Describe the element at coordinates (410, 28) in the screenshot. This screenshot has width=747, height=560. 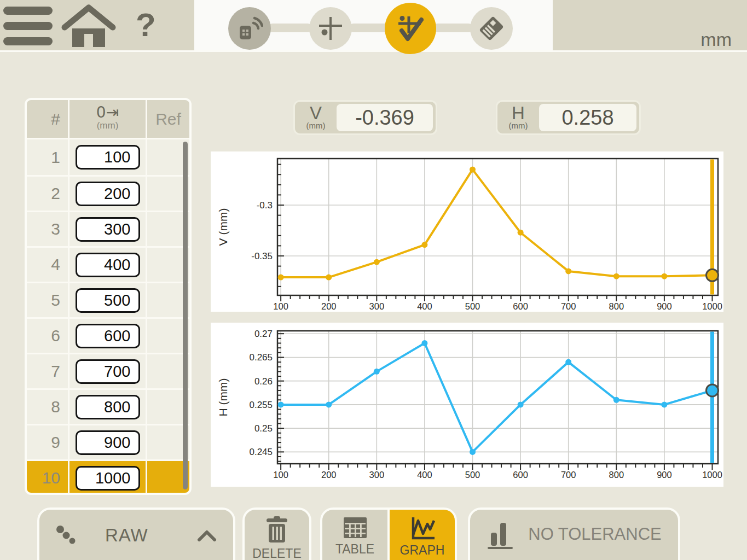
I see `step-measure-button-active` at that location.